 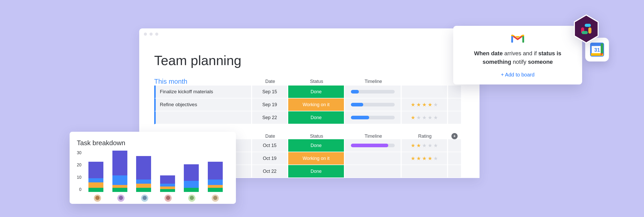 I want to click on date-cell: Sep 19, so click(x=270, y=105).